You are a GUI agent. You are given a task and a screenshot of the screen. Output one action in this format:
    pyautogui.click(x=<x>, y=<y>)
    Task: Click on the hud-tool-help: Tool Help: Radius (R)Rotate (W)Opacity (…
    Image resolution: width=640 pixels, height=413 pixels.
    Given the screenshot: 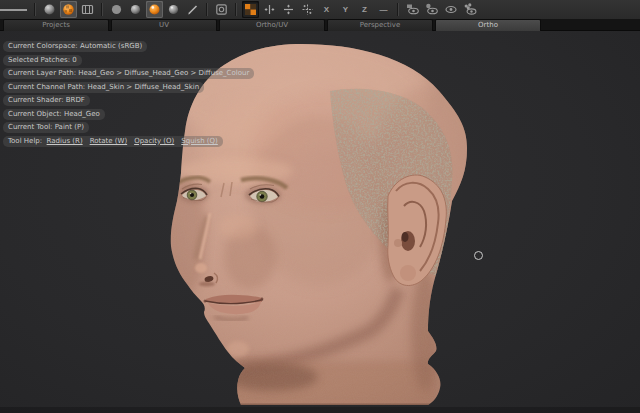 What is the action you would take?
    pyautogui.click(x=113, y=142)
    